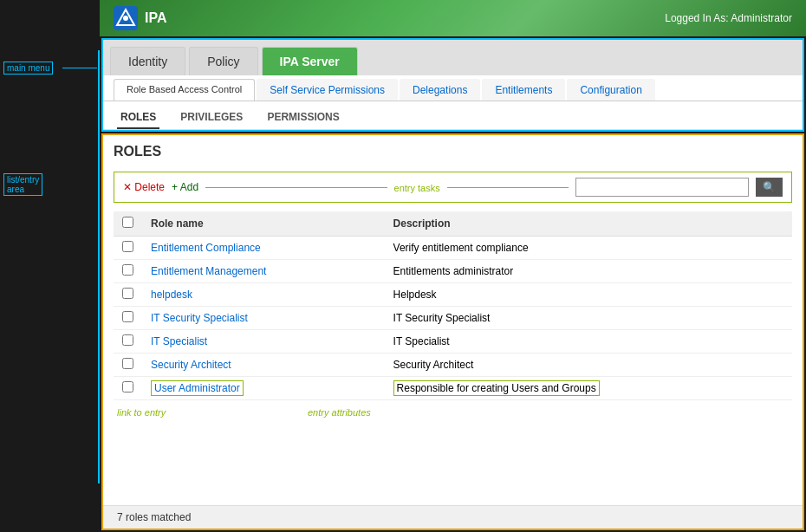 The image size is (806, 532). I want to click on sub-tabs-bar: Role Based Access Control Self Service P…, so click(452, 88).